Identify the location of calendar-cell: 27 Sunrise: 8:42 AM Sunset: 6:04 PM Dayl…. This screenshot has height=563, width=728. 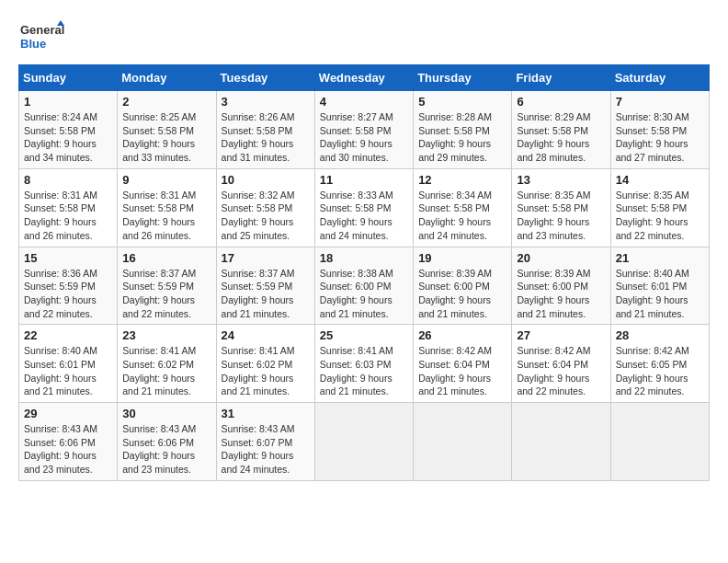
(561, 364).